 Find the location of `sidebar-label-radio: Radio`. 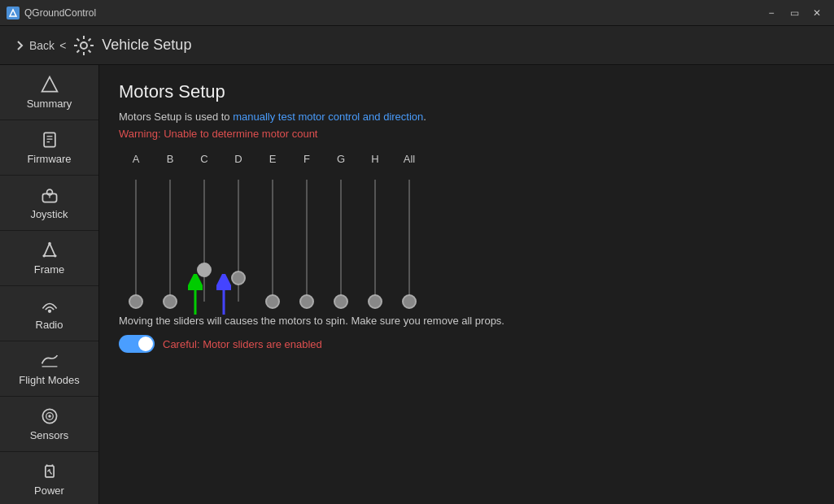

sidebar-label-radio: Radio is located at coordinates (50, 325).